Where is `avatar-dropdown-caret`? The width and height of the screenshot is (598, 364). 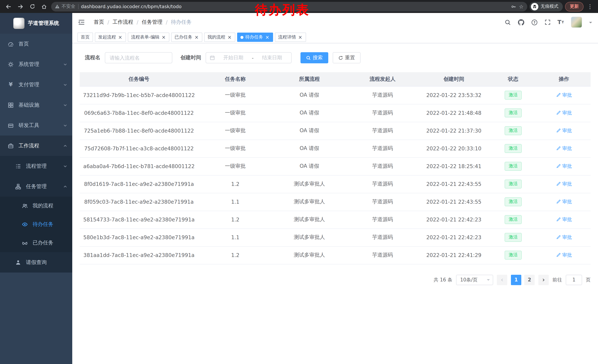
avatar-dropdown-caret is located at coordinates (591, 23).